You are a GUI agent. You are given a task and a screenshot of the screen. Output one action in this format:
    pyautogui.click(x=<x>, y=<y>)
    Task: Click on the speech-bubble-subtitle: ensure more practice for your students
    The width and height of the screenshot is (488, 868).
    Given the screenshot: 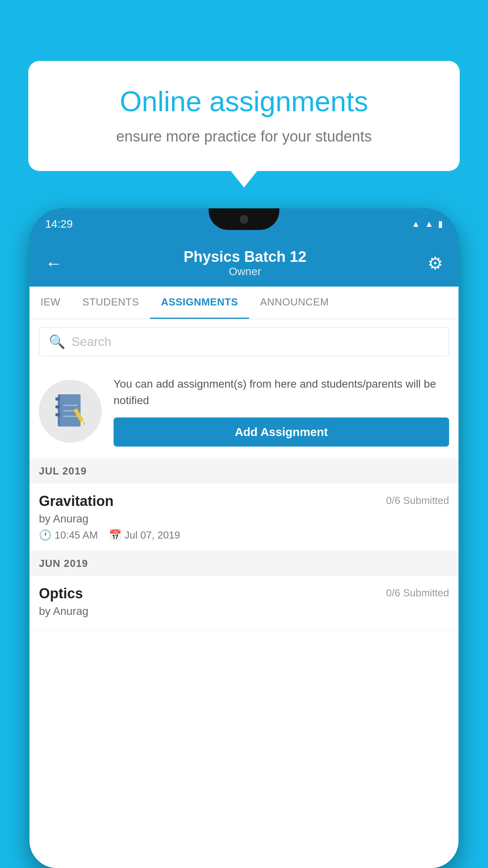 What is the action you would take?
    pyautogui.click(x=244, y=137)
    